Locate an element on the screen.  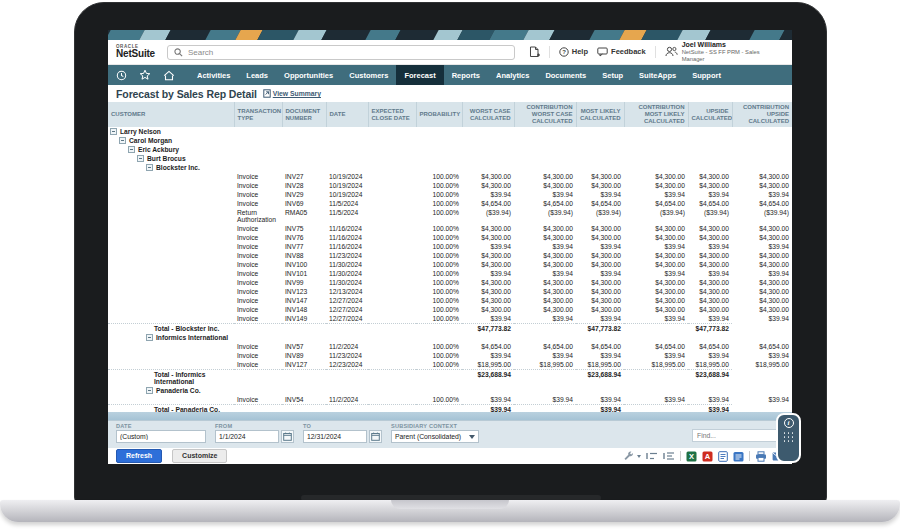
cell-contribution-upside: $4,654.00 is located at coordinates (762, 204).